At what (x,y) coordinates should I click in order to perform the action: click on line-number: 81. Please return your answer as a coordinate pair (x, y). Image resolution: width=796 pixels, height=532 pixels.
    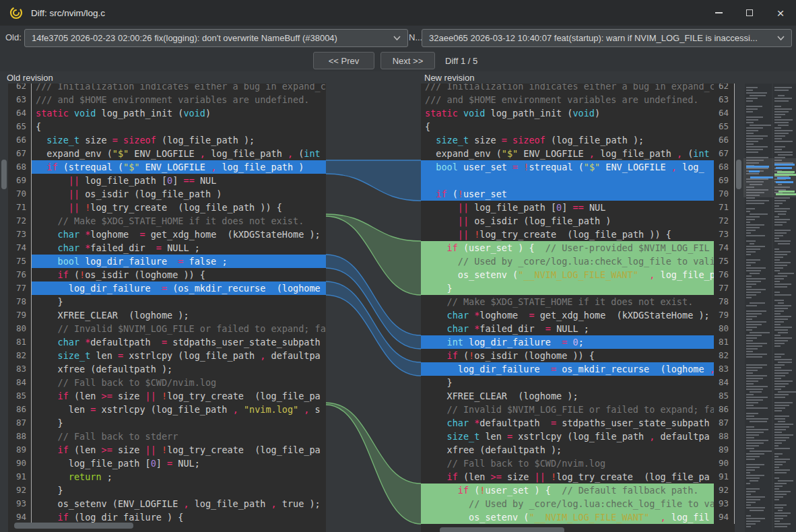
    Looking at the image, I should click on (725, 342).